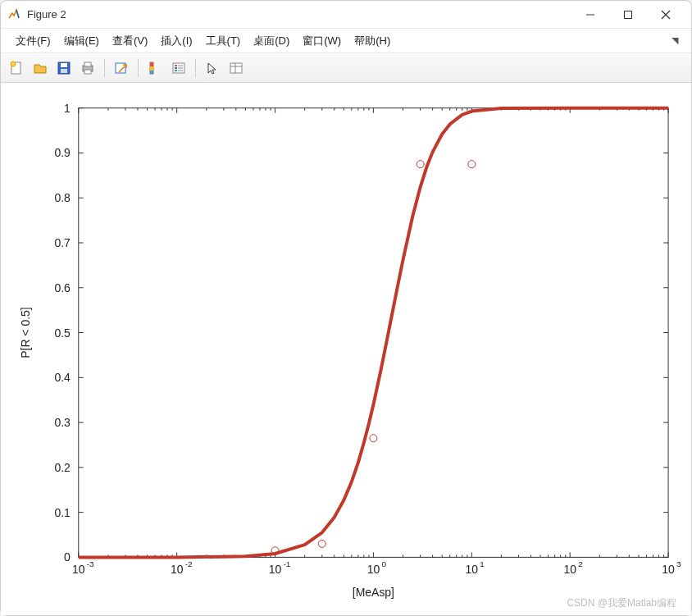 This screenshot has width=692, height=616. Describe the element at coordinates (90, 564) in the screenshot. I see `svg-text: -3` at that location.